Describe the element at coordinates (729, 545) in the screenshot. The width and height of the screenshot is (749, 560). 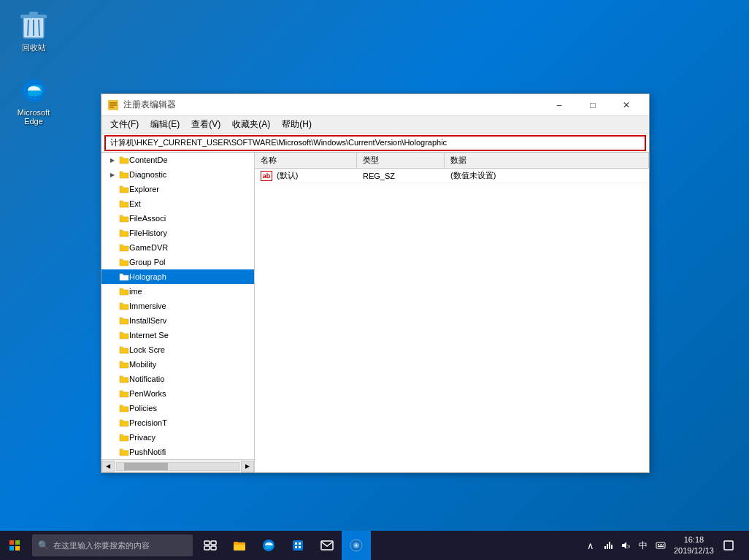
I see `notification-button` at that location.